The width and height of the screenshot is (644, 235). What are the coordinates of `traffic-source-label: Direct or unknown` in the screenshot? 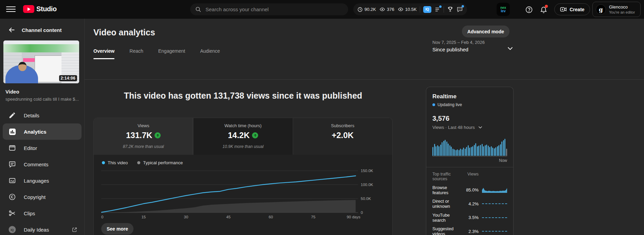 It's located at (447, 204).